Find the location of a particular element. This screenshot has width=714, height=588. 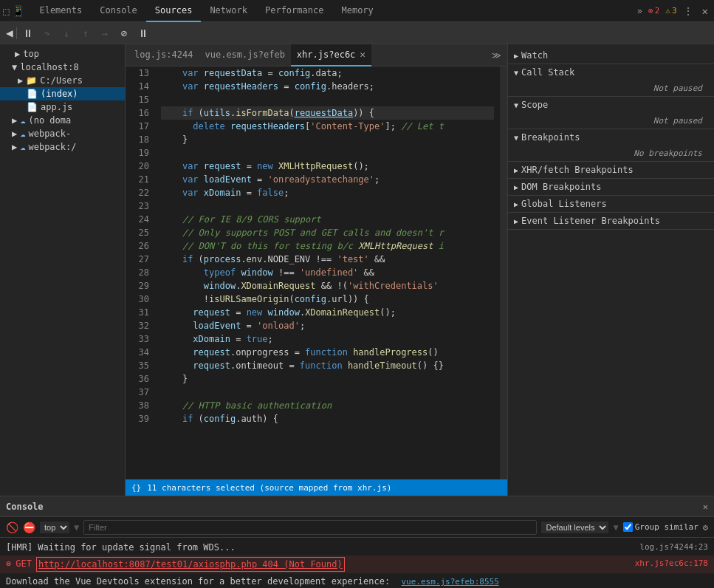

error-url: http://localhost:8087/test01/axiosphp.ph… is located at coordinates (190, 564).